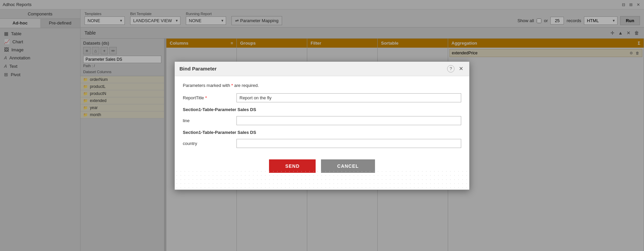  Describe the element at coordinates (322, 98) in the screenshot. I see `report-title-field-row: ReportTitle *` at that location.